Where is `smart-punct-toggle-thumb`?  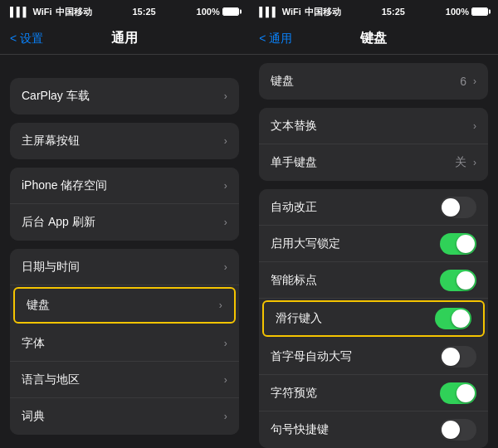
smart-punct-toggle-thumb is located at coordinates (466, 280).